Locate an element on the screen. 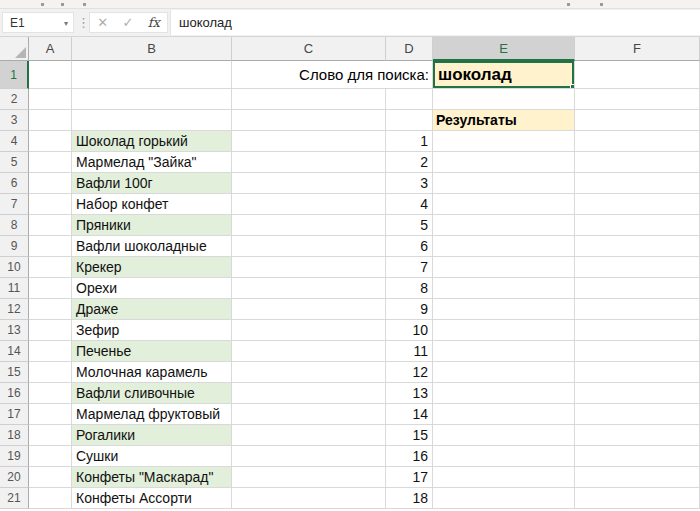 The height and width of the screenshot is (511, 700). cell-E21 is located at coordinates (504, 498).